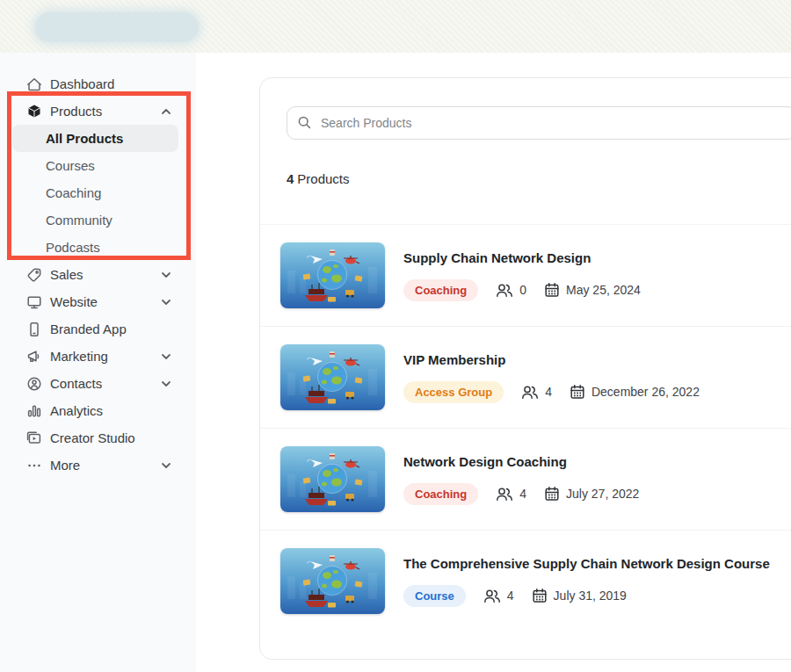 The height and width of the screenshot is (672, 791). I want to click on created-date: December 26, 2022, so click(635, 392).